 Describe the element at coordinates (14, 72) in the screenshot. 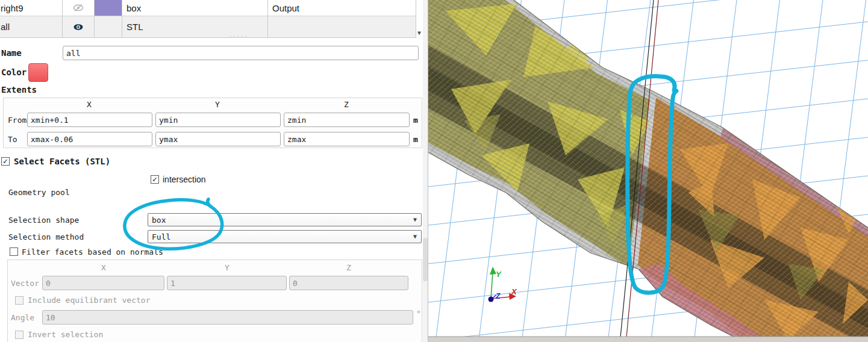

I see `color-label: Color` at that location.